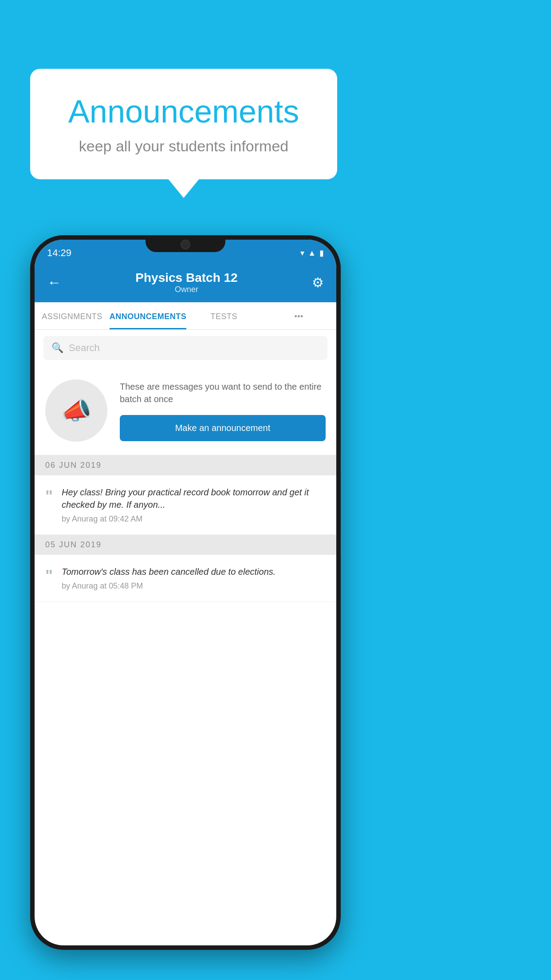  I want to click on back-button: ←, so click(54, 282).